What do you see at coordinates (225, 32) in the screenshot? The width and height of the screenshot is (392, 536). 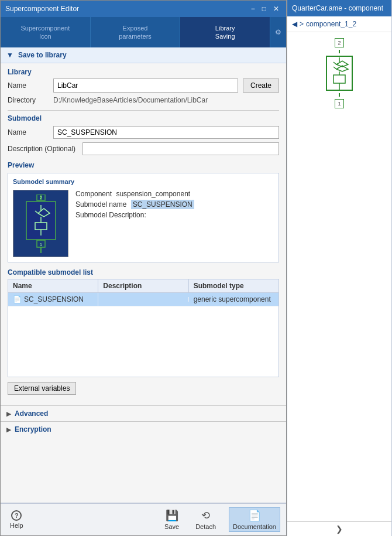 I see `tab-library-saving: Library Saving` at bounding box center [225, 32].